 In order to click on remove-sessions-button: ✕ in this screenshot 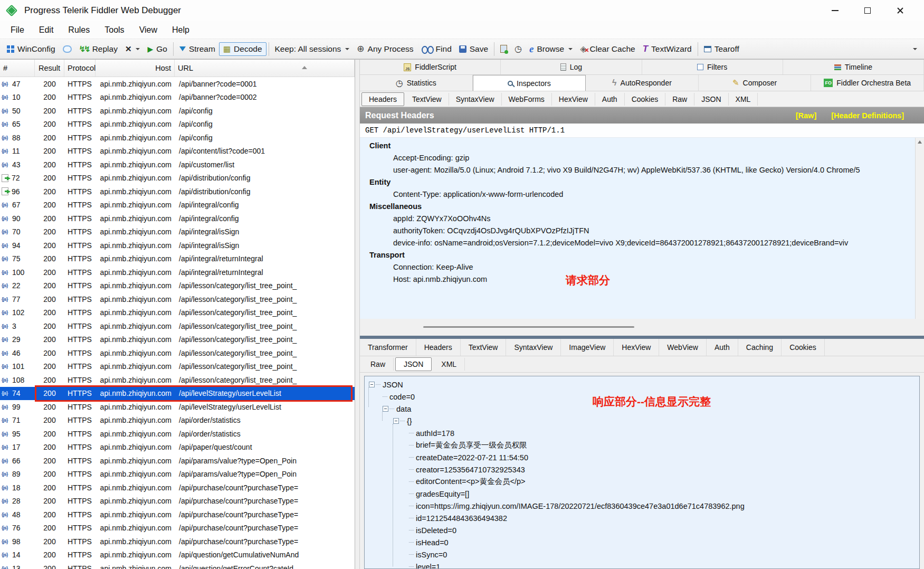, I will do `click(133, 49)`.